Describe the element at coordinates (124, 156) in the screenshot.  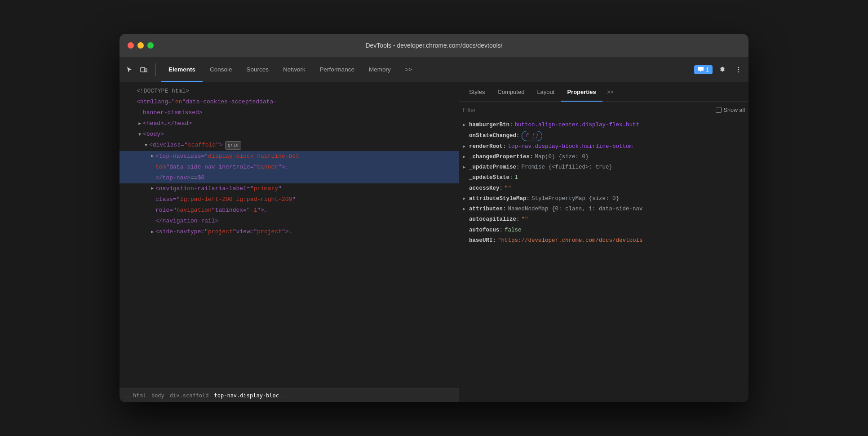
I see `dots-indicator: …` at that location.